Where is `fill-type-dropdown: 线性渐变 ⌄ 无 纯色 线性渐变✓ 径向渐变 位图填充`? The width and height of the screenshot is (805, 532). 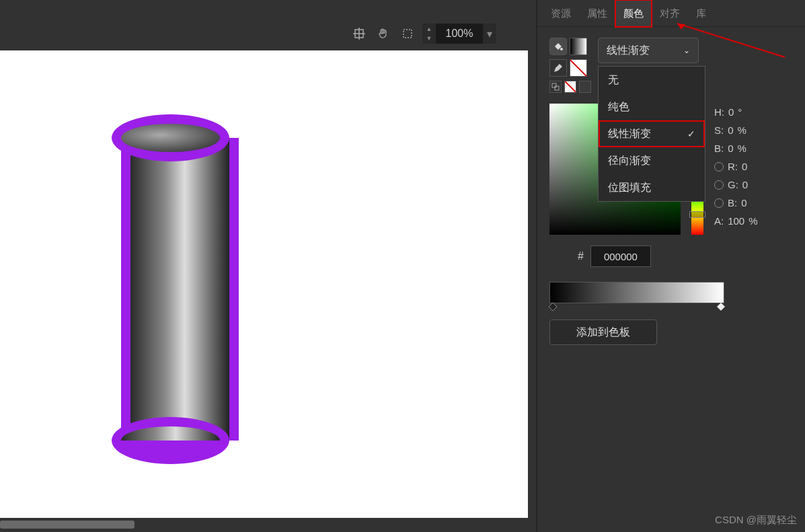 fill-type-dropdown: 线性渐变 ⌄ 无 纯色 线性渐变✓ 径向渐变 位图填充 is located at coordinates (648, 50).